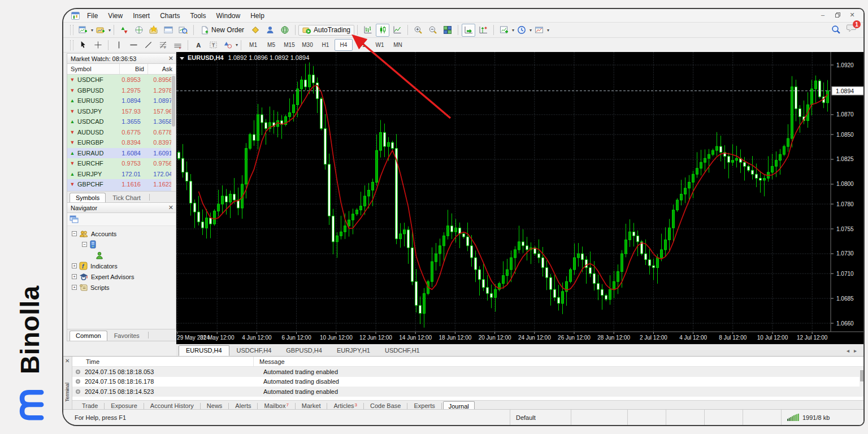 This screenshot has width=868, height=434. What do you see at coordinates (559, 362) in the screenshot?
I see `column-message: Message` at bounding box center [559, 362].